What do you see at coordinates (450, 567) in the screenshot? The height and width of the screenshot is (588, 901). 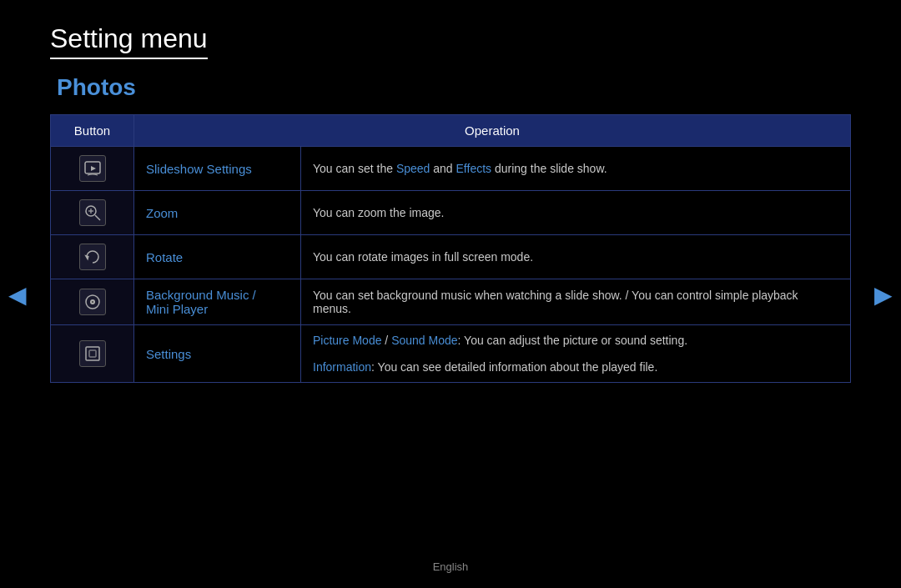 I see `footer-language: English` at bounding box center [450, 567].